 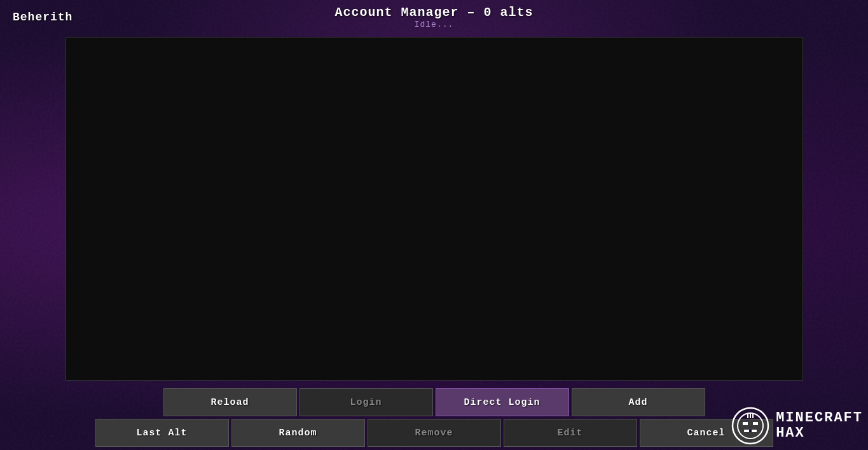 What do you see at coordinates (162, 433) in the screenshot?
I see `last-alt-button: Last Alt` at bounding box center [162, 433].